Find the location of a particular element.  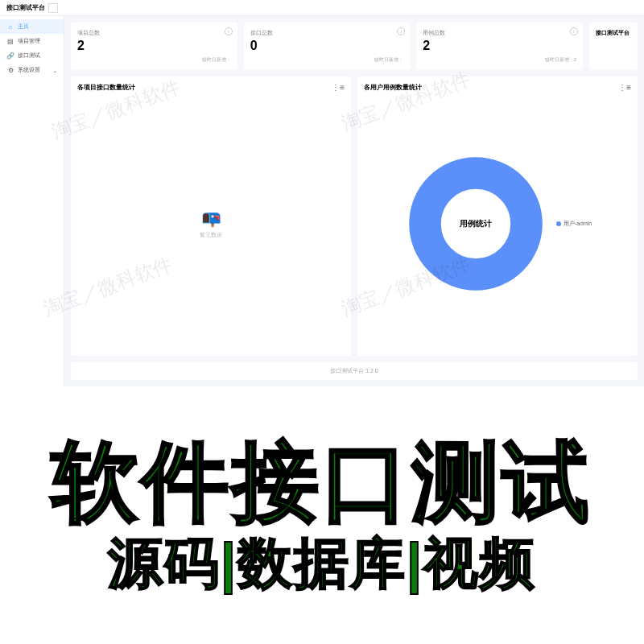

header-toggle-icon is located at coordinates (53, 8).